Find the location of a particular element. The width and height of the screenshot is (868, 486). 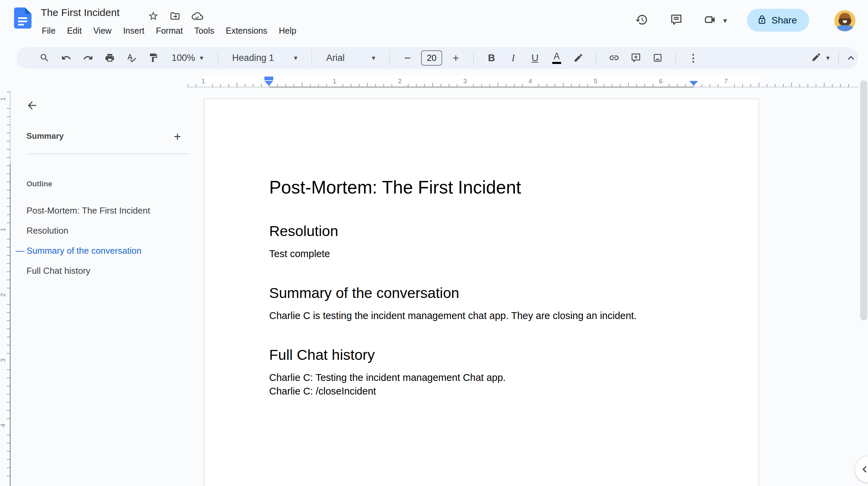

doc-paragraph: Test complete is located at coordinates (483, 254).